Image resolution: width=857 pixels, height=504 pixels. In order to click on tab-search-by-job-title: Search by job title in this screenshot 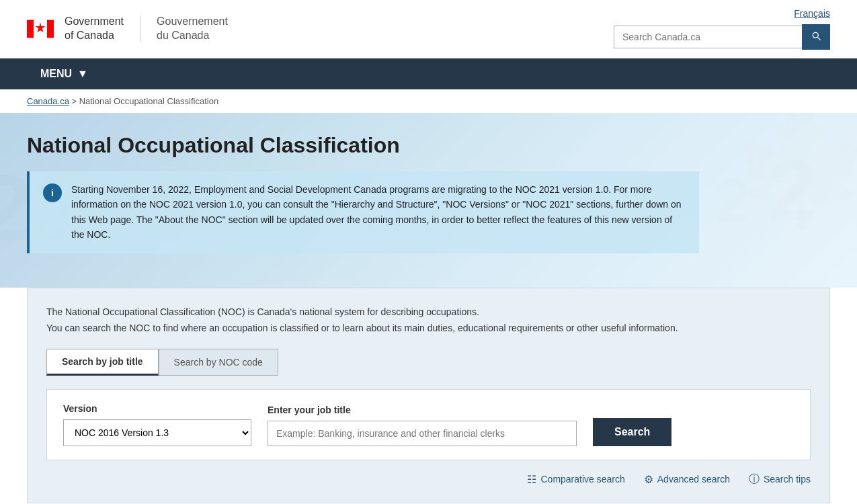, I will do `click(102, 362)`.